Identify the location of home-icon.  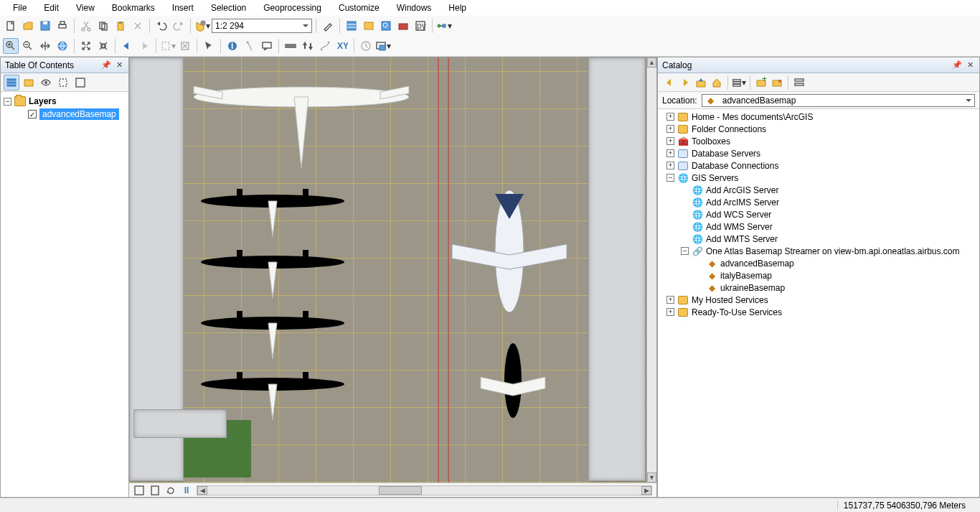
(717, 83).